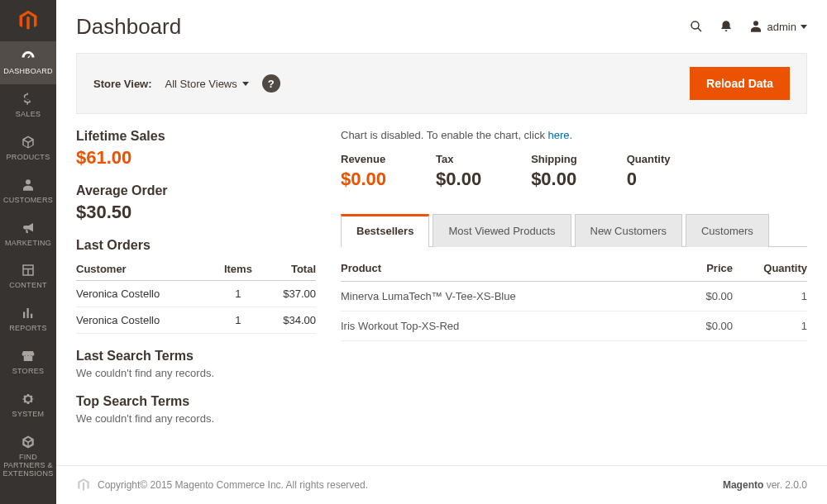 The width and height of the screenshot is (827, 504). What do you see at coordinates (28, 149) in the screenshot?
I see `nav-products: PRODUCTS` at bounding box center [28, 149].